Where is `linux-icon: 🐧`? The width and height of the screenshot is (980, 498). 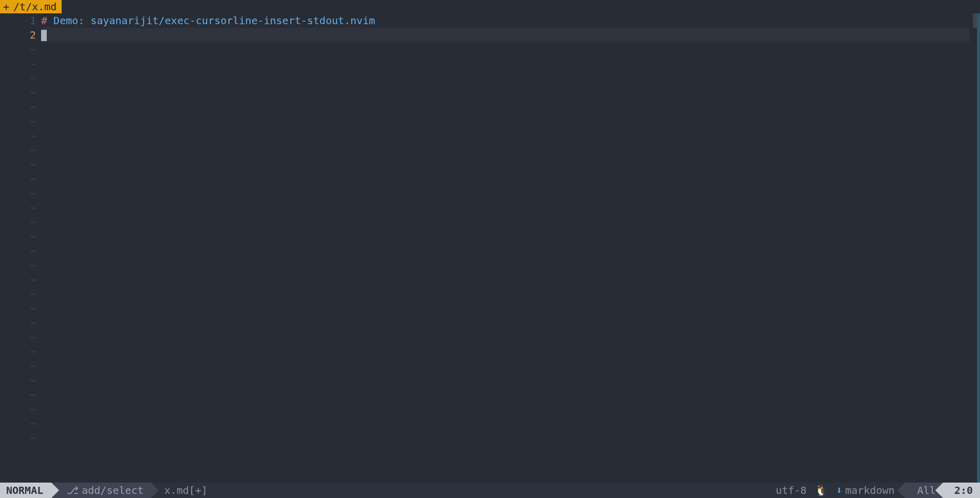
linux-icon: 🐧 is located at coordinates (821, 490).